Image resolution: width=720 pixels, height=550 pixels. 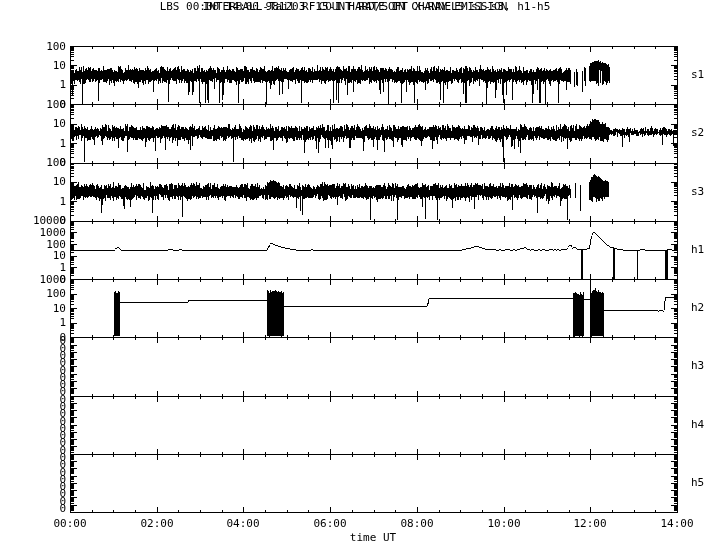 What do you see at coordinates (698, 250) in the screenshot?
I see `channel-label-h1: h1` at bounding box center [698, 250].